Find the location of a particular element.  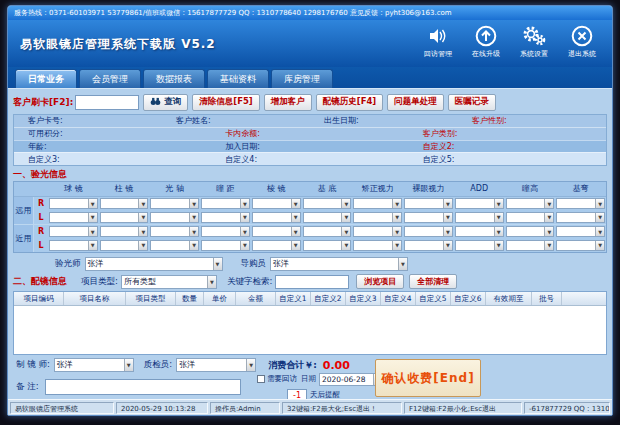

revisit-checkbox is located at coordinates (261, 379).